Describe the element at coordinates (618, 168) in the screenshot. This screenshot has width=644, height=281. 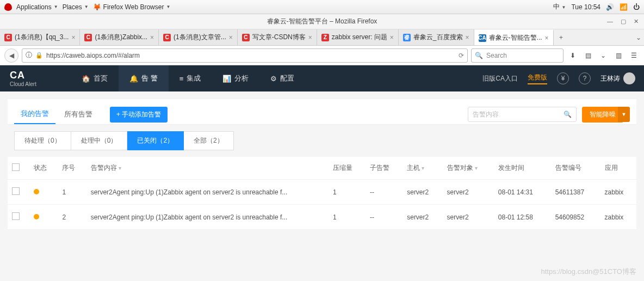
I see `col-app: 应用` at that location.